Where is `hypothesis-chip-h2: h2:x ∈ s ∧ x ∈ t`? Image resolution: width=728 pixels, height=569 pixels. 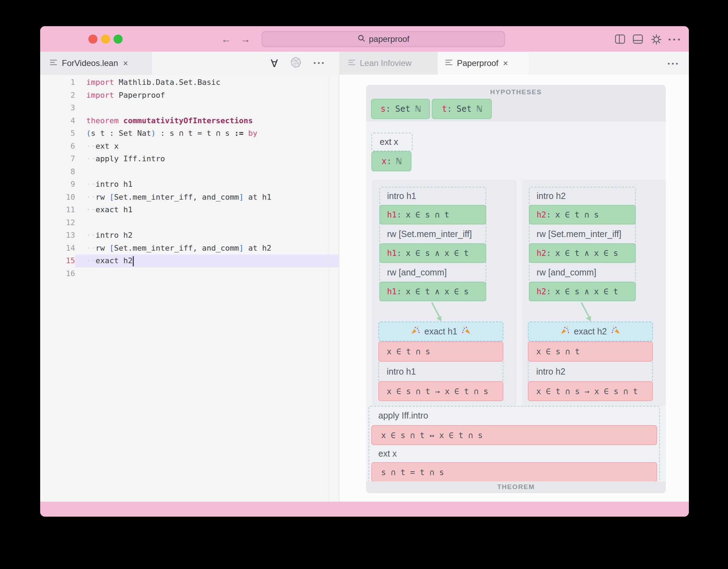
hypothesis-chip-h2: h2:x ∈ s ∧ x ∈ t is located at coordinates (582, 291).